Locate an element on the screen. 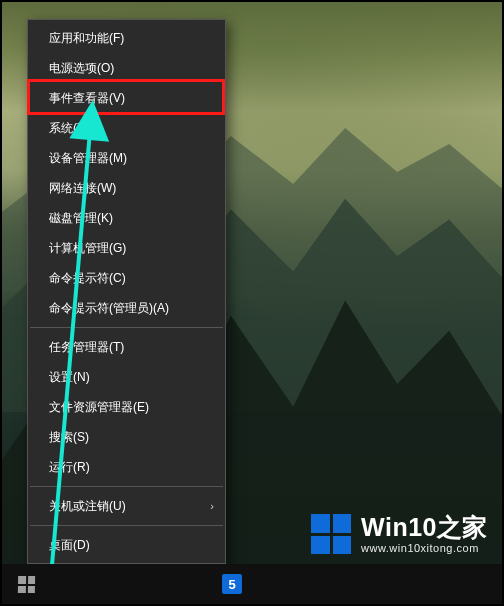 This screenshot has height=606, width=504. menu-item: 设备管理器(M) is located at coordinates (126, 158).